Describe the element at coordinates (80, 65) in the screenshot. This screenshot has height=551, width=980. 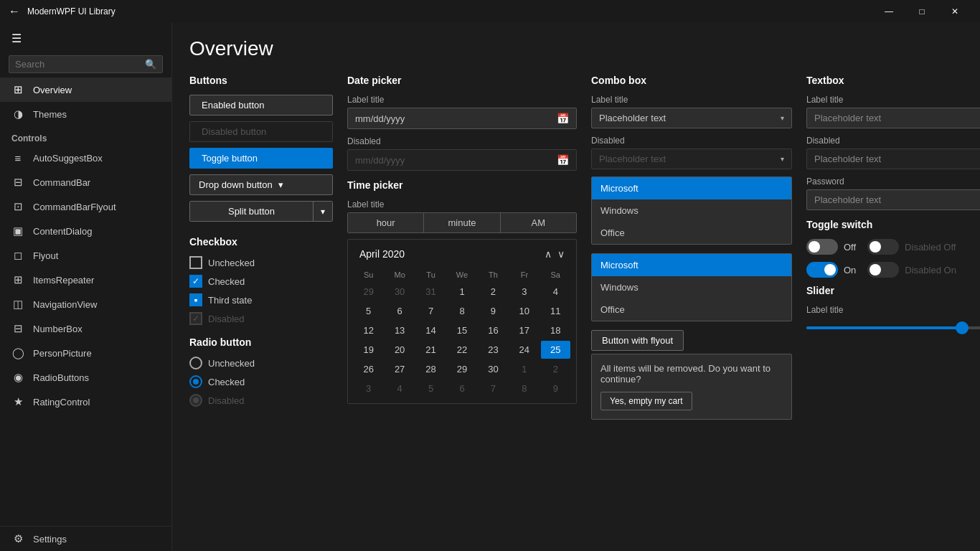
I see `search-input` at that location.